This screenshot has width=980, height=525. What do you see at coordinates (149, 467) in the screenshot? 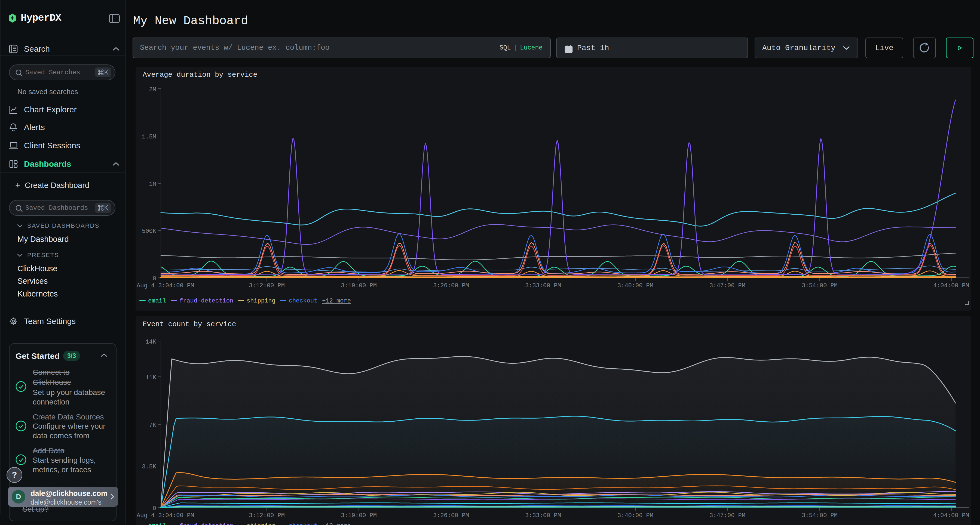
I see `svg-text: 3.5K` at bounding box center [149, 467].